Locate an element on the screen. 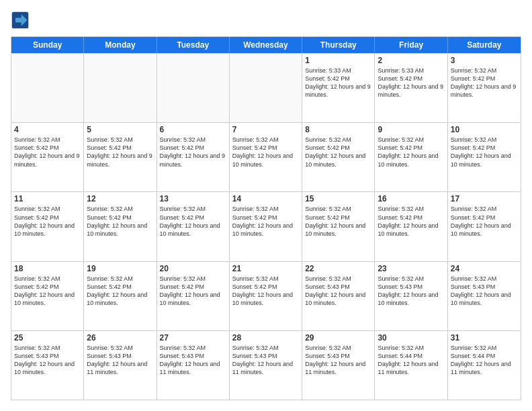 This screenshot has height=411, width=532. calendar-cell: 19Sunrise: 5:32 AMSunset: 5:42 PMDayligh… is located at coordinates (120, 296).